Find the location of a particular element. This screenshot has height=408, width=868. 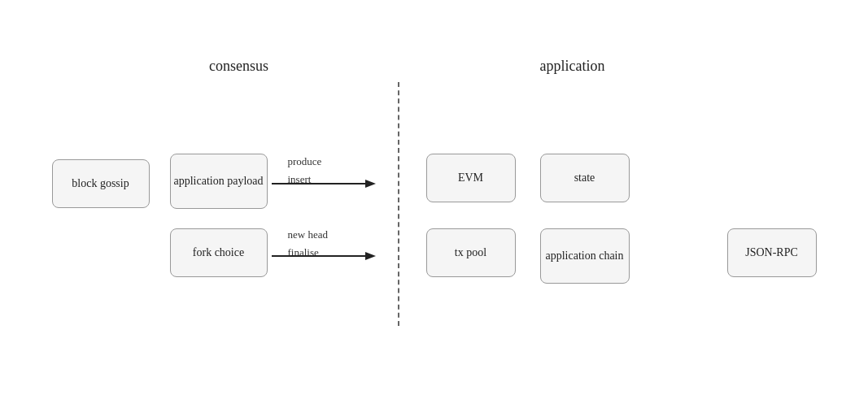

tx-pool-box: tx pool is located at coordinates (471, 253).